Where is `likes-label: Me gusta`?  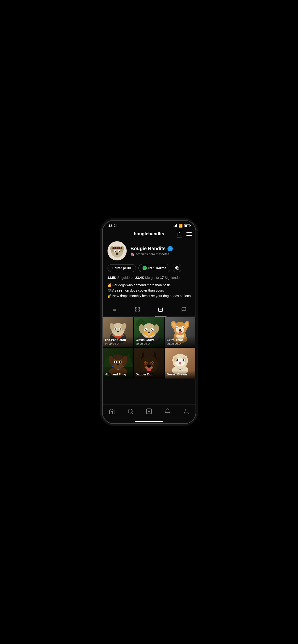 likes-label: Me gusta is located at coordinates (152, 278).